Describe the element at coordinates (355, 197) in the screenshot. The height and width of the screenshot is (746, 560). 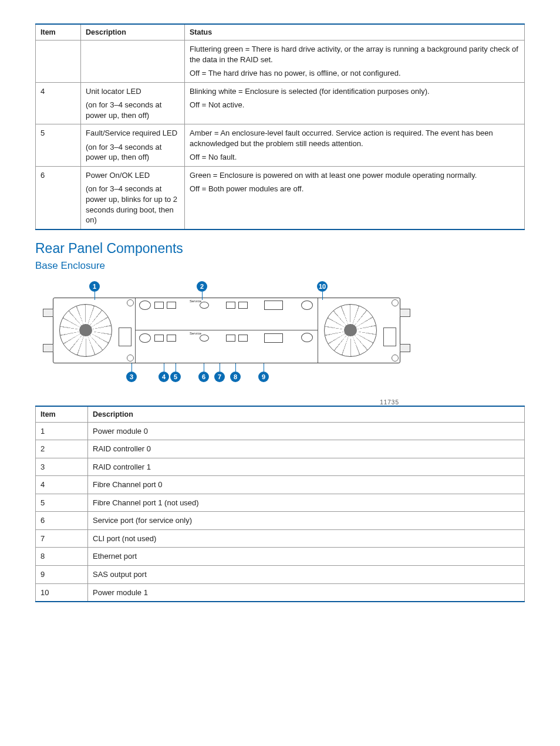
I see `cell-status: Green = Enclosure is powered on with at …` at that location.